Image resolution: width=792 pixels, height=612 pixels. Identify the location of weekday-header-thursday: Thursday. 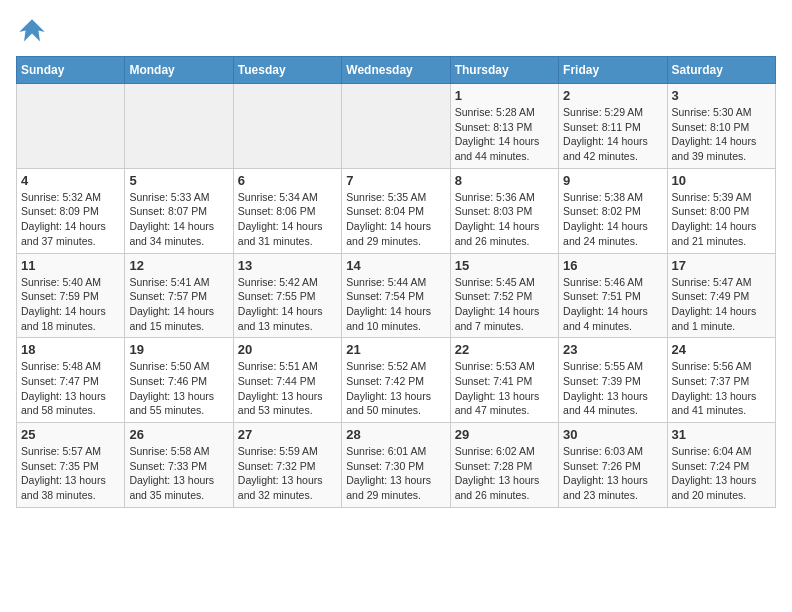
(504, 70).